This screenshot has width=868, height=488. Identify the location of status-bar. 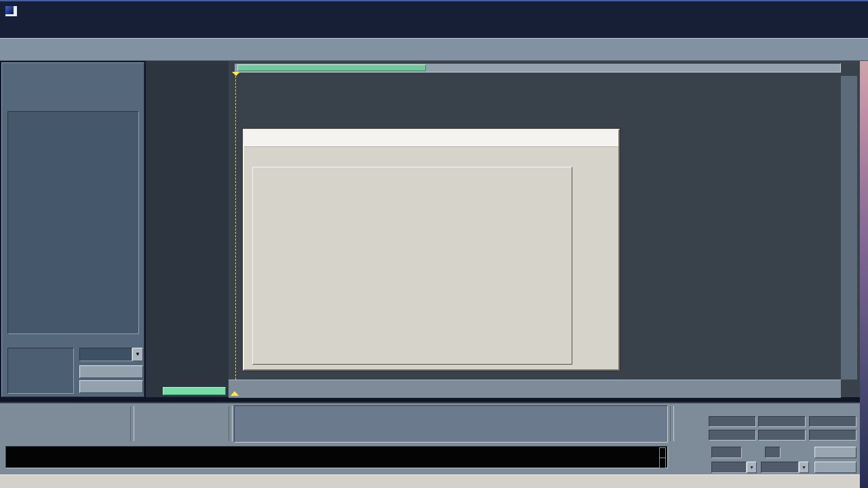
(430, 481).